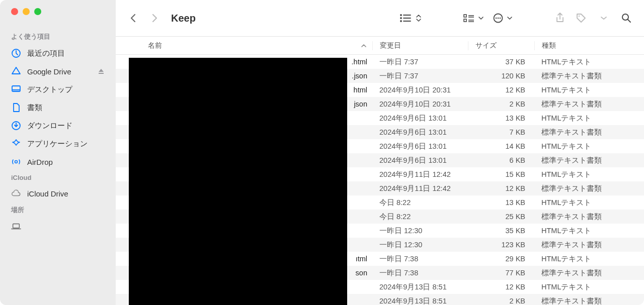 Image resolution: width=644 pixels, height=305 pixels. Describe the element at coordinates (58, 12) in the screenshot. I see `window-controls` at that location.